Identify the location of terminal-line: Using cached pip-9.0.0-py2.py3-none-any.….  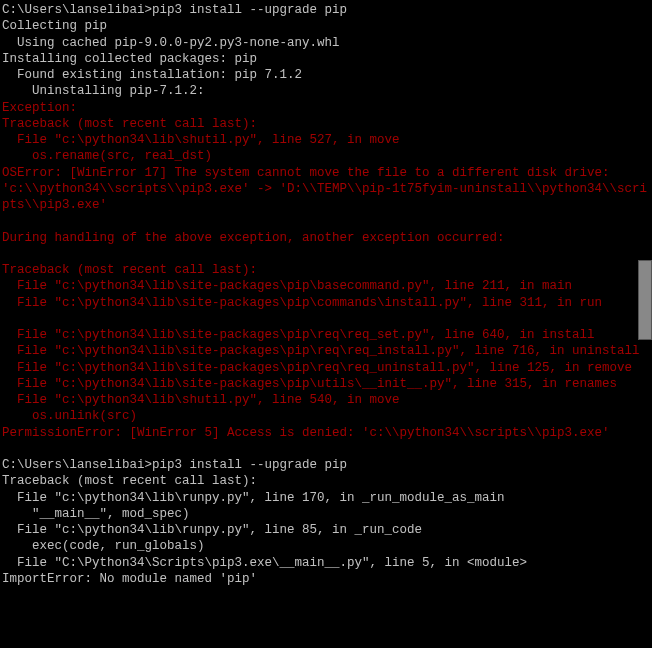
(326, 43).